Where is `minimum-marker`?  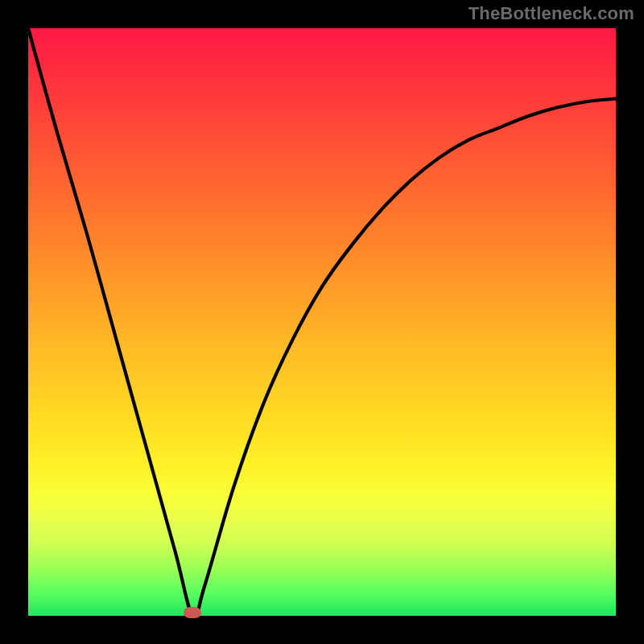
minimum-marker is located at coordinates (192, 613).